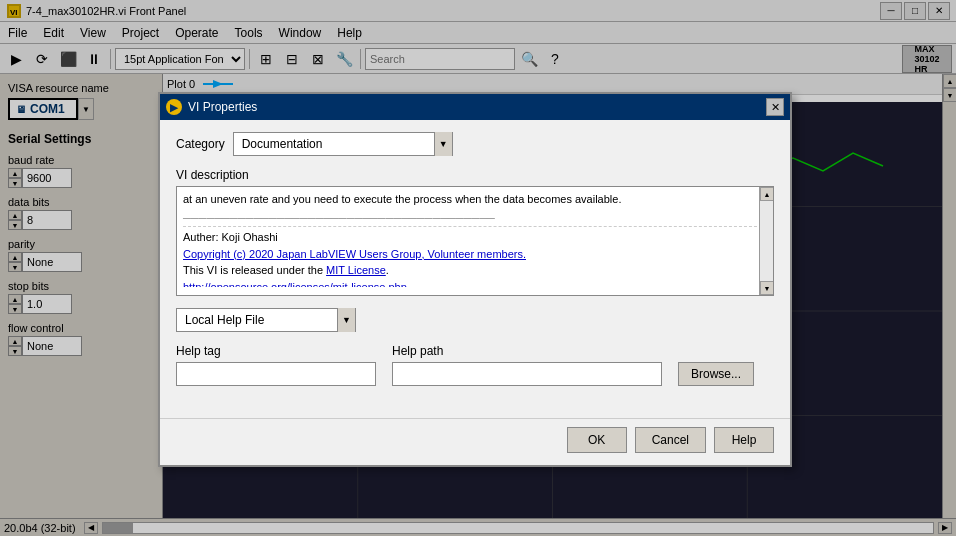 The width and height of the screenshot is (956, 536). What do you see at coordinates (343, 144) in the screenshot?
I see `category-dropdown: Documentation ▼` at bounding box center [343, 144].